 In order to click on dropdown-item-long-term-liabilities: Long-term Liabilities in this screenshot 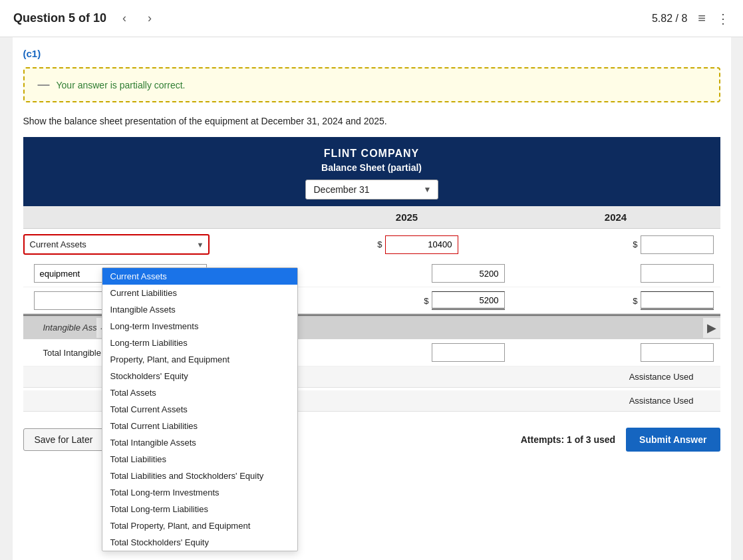, I will do `click(200, 343)`.